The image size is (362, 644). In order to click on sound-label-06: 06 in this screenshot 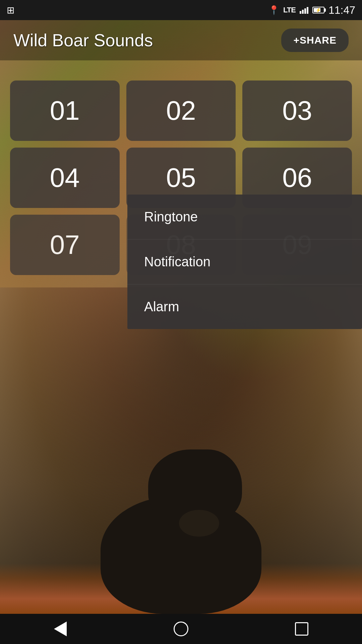, I will do `click(297, 178)`.